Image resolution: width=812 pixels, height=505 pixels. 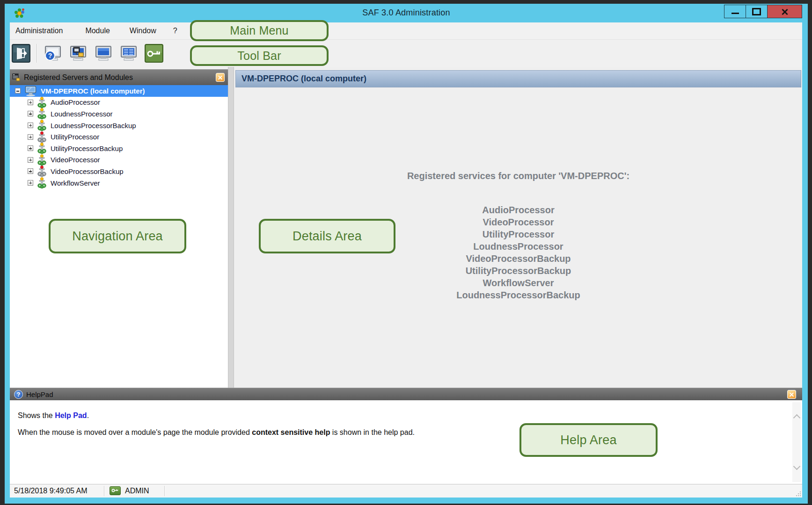 I want to click on help-text: Shows the, so click(x=37, y=415).